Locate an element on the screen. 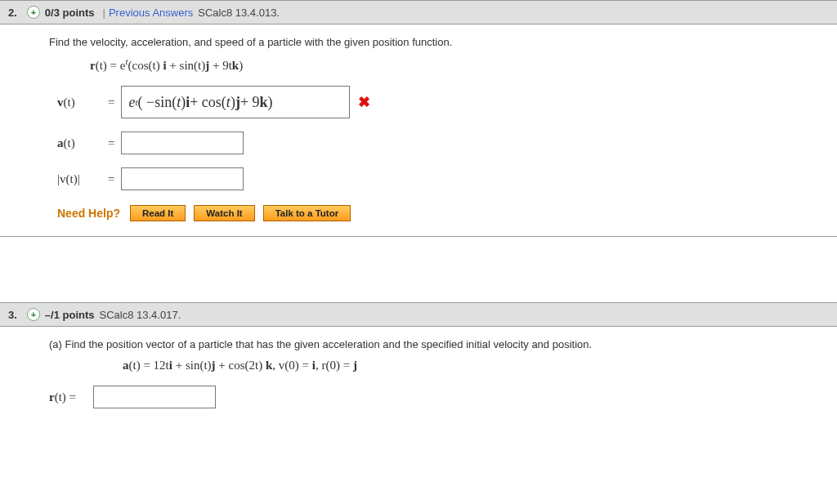 This screenshot has height=504, width=837. question-number: 2. is located at coordinates (13, 13).